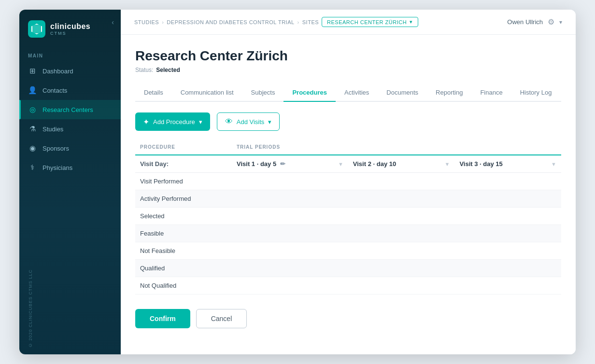 The width and height of the screenshot is (595, 364). I want to click on sidebar-item-label: Physicians, so click(57, 168).